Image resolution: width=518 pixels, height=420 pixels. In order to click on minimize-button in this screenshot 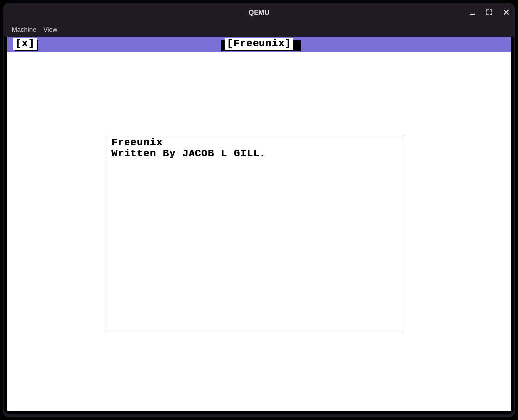, I will do `click(472, 12)`.